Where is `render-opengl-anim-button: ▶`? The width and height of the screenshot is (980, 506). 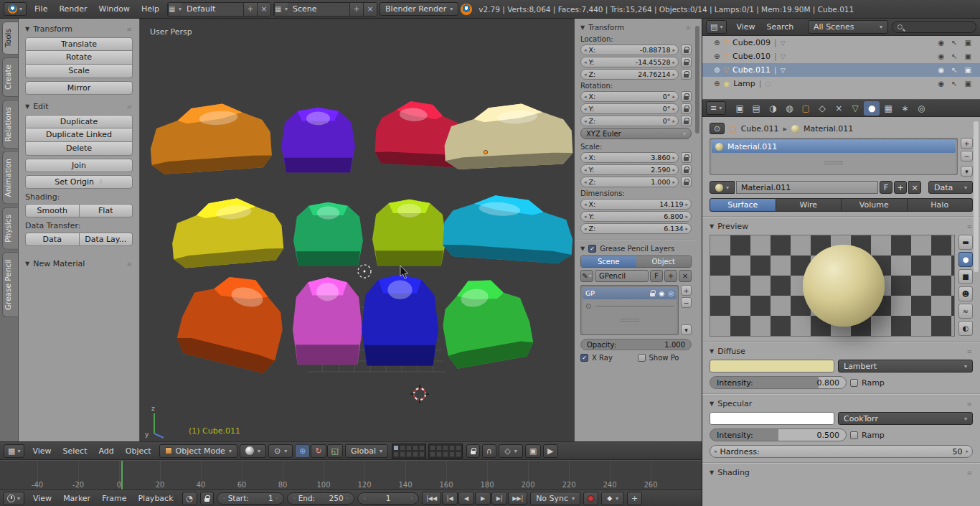
render-opengl-anim-button: ▶ is located at coordinates (550, 451).